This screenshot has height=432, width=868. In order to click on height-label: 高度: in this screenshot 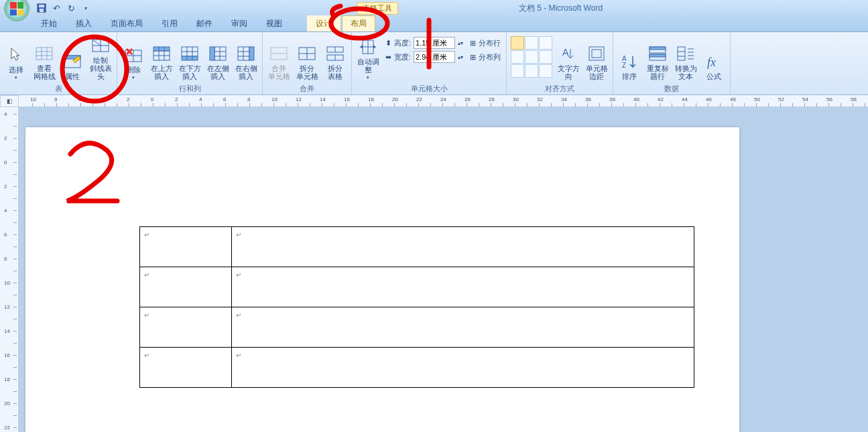, I will do `click(402, 43)`.